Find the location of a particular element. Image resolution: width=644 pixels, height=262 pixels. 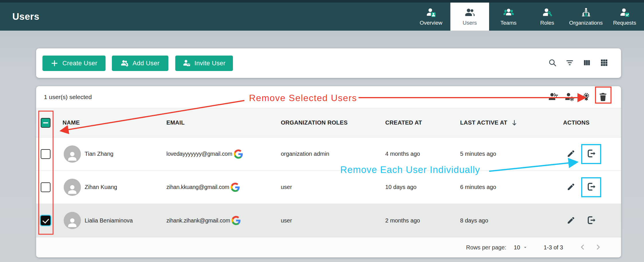

person-badge-icon is located at coordinates (431, 13).